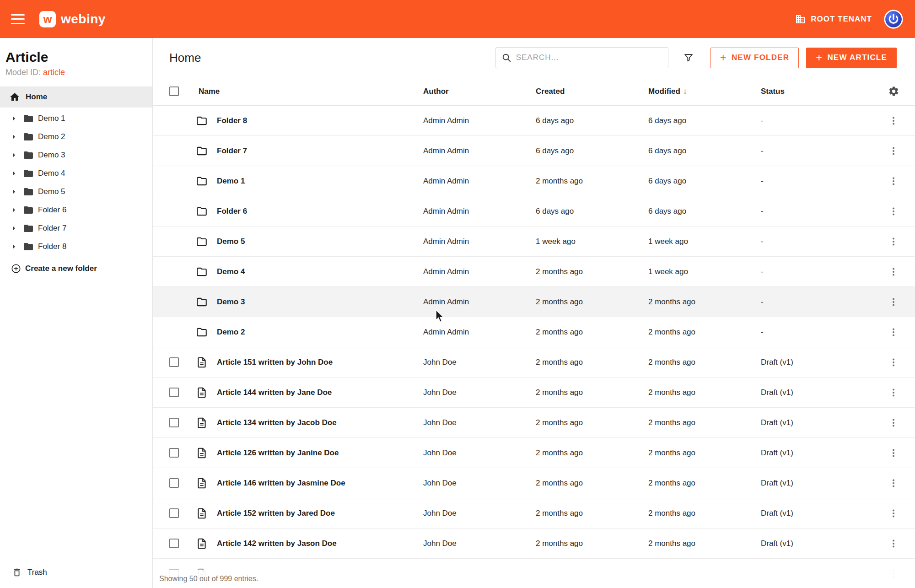 This screenshot has width=915, height=588. What do you see at coordinates (76, 97) in the screenshot?
I see `sidebar-item-home: Home` at bounding box center [76, 97].